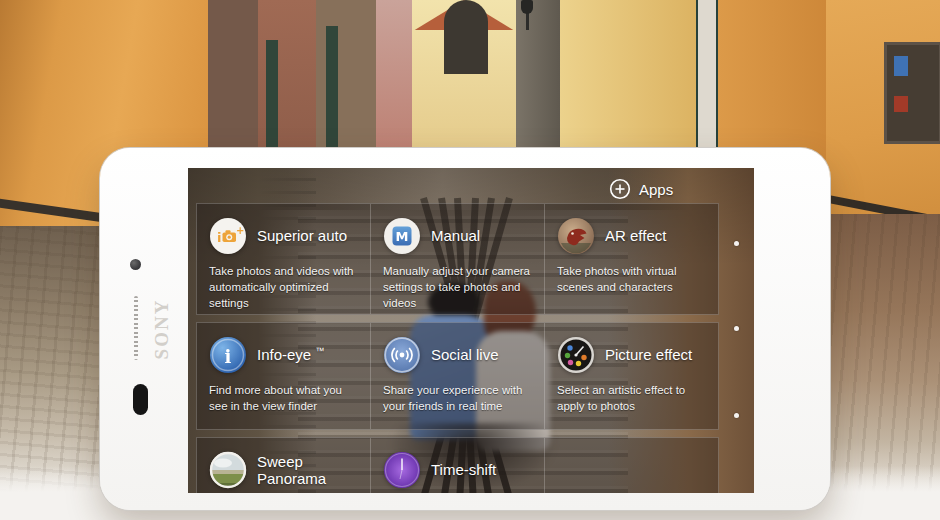  Describe the element at coordinates (466, 37) in the screenshot. I see `station-archway` at that location.